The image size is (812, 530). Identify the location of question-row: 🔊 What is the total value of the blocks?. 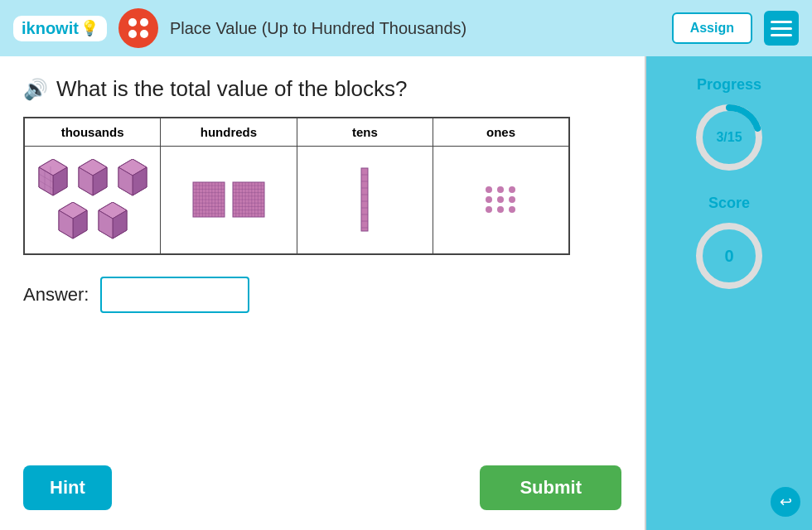
(322, 89).